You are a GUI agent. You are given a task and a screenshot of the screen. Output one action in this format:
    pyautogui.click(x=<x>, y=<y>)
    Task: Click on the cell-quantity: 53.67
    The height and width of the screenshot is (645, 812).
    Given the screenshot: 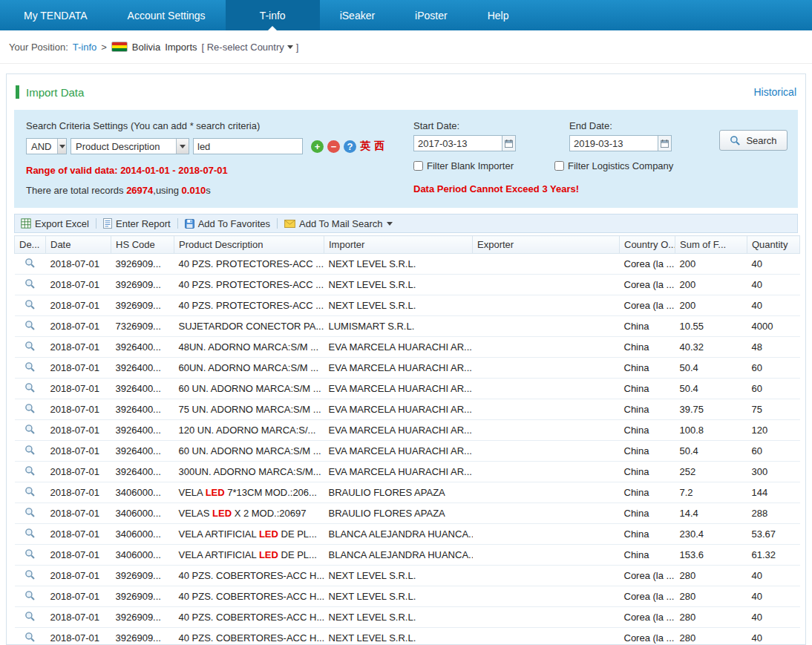 What is the action you would take?
    pyautogui.click(x=773, y=534)
    